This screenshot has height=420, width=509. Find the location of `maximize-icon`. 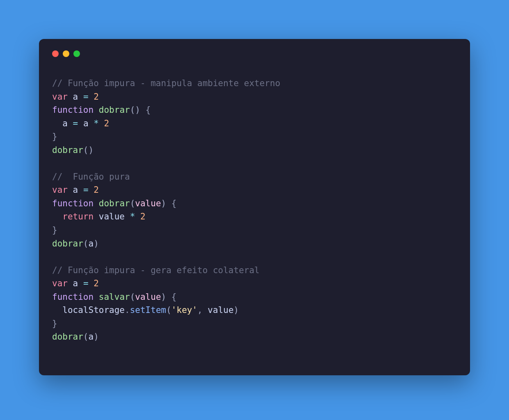

maximize-icon is located at coordinates (77, 54).